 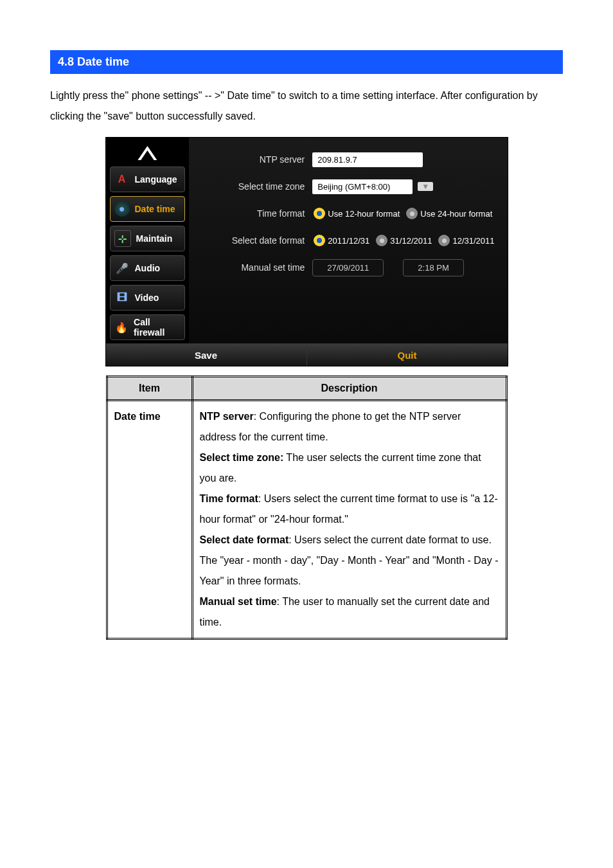 I want to click on ntp-label: NTP server, so click(x=254, y=159).